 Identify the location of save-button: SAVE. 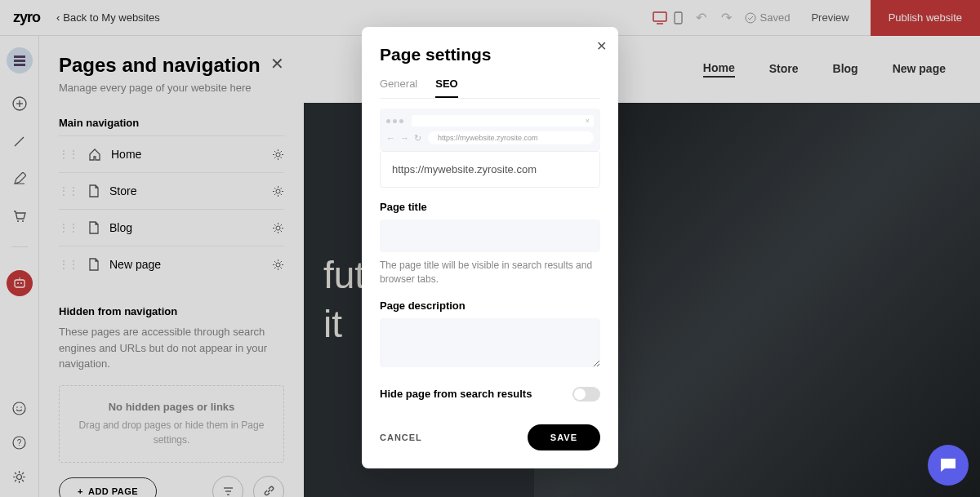
(564, 437).